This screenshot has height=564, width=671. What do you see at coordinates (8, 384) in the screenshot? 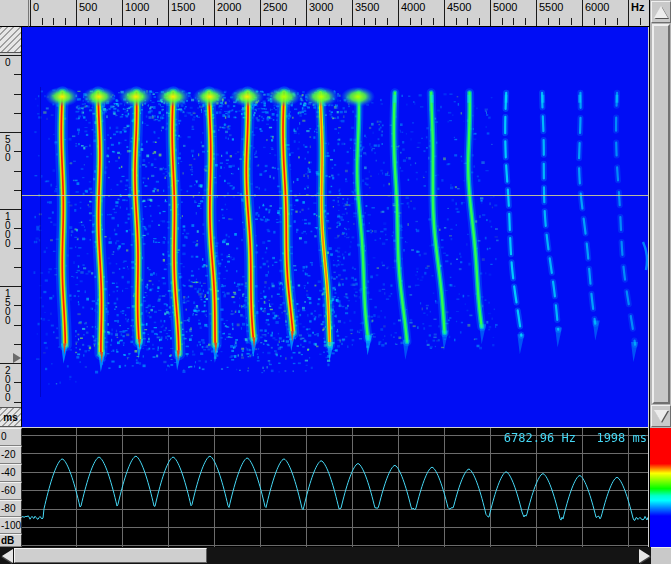
I see `time-tick-label: 2 0 0 0` at bounding box center [8, 384].